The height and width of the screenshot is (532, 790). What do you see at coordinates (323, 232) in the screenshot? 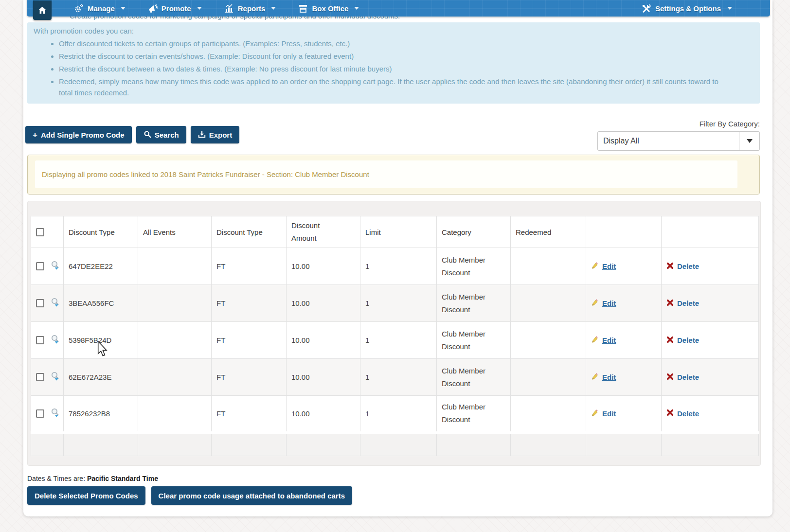
I see `col-header-amount: Discount Amount` at bounding box center [323, 232].